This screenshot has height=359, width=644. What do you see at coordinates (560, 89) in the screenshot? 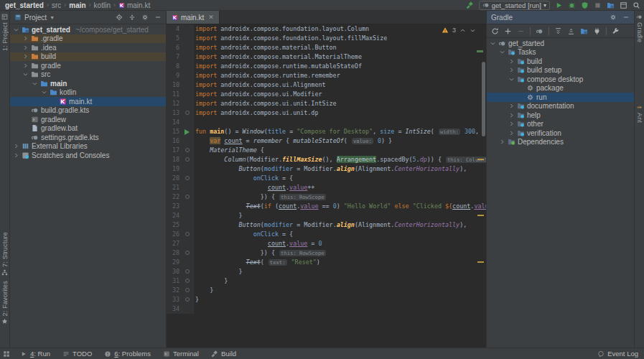
I see `gradle-item-package: package` at bounding box center [560, 89].